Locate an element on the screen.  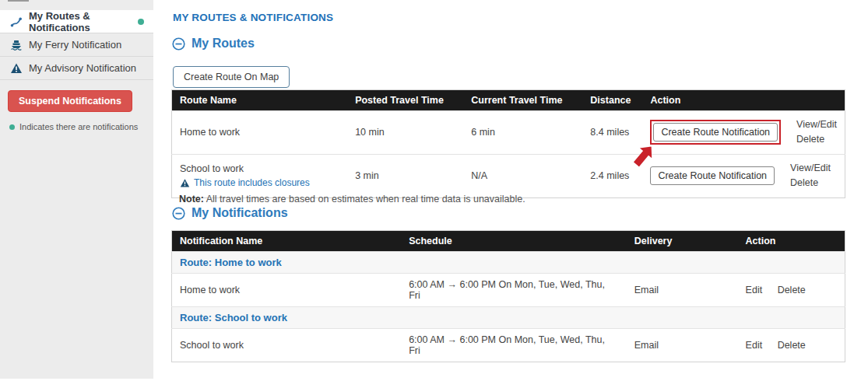
notification-name: School to work is located at coordinates (286, 345).